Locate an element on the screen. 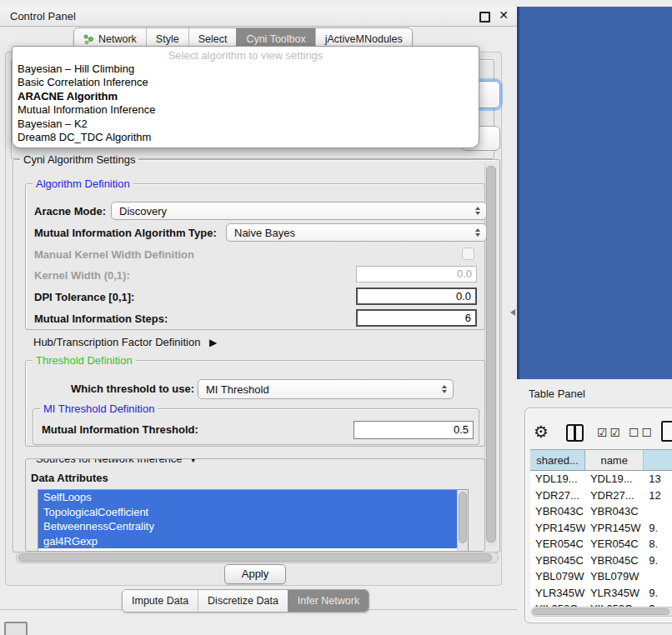 This screenshot has width=672, height=635. attributes-scrollbar-thumb is located at coordinates (463, 518).